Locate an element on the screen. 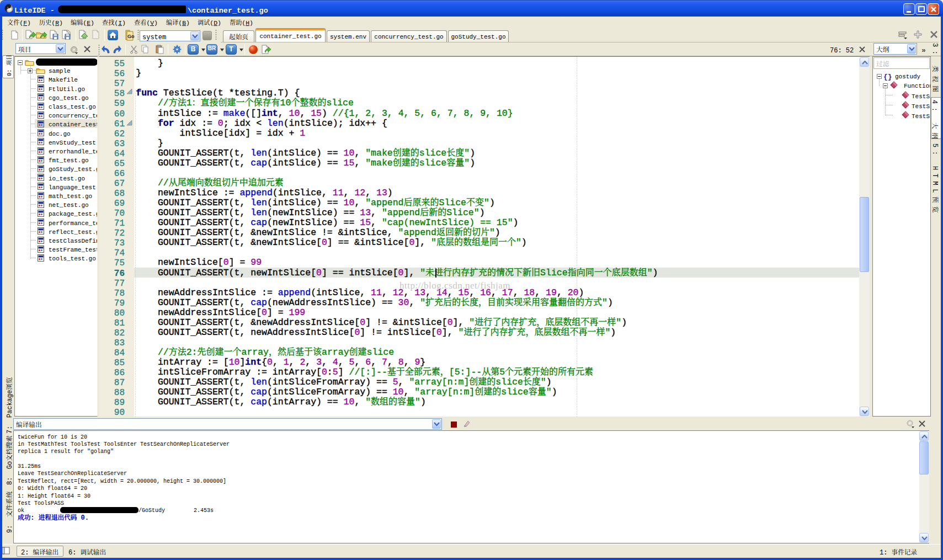 The height and width of the screenshot is (560, 943). svg-text: Go is located at coordinates (131, 36).